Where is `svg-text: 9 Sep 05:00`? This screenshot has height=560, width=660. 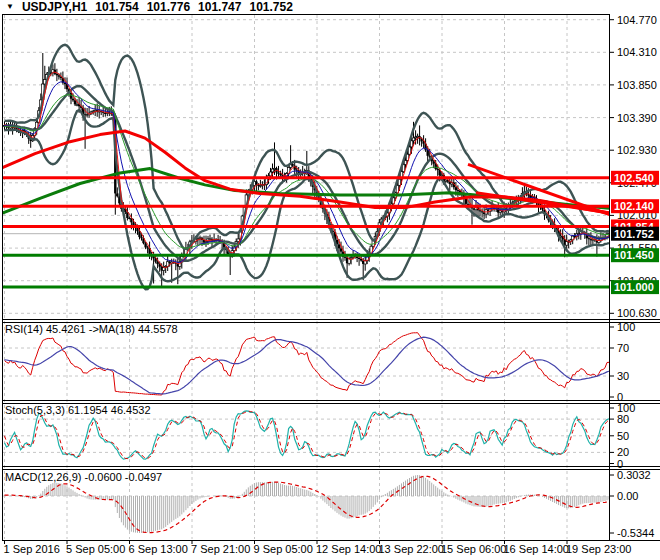
svg-text: 9 Sep 05:00 is located at coordinates (284, 549).